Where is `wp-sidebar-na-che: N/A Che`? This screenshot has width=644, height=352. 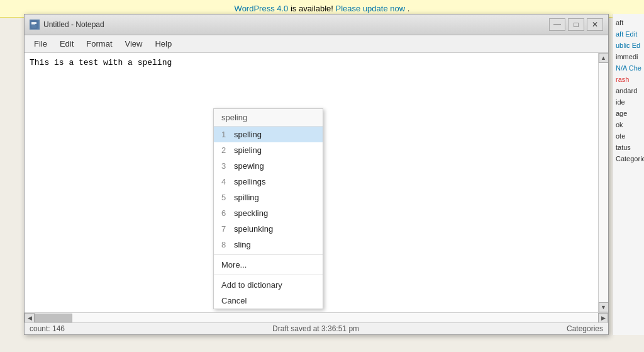 wp-sidebar-na-che: N/A Che is located at coordinates (629, 68).